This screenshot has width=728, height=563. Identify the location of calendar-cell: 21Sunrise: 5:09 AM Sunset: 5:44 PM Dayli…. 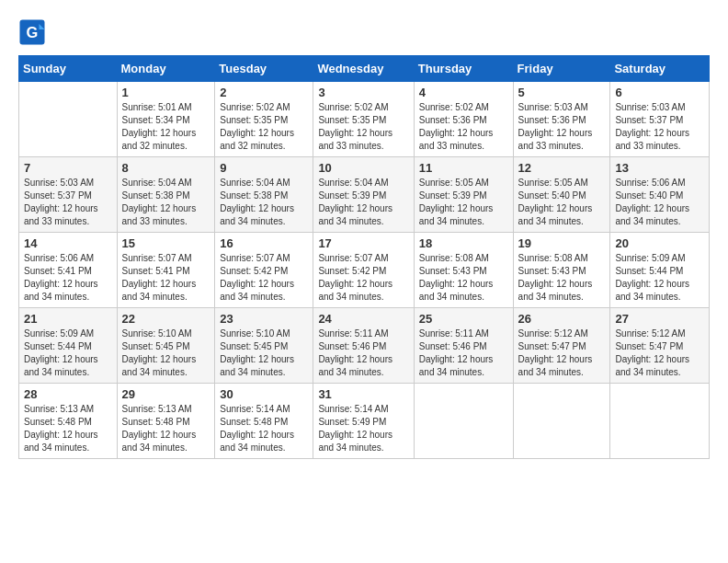
(68, 346).